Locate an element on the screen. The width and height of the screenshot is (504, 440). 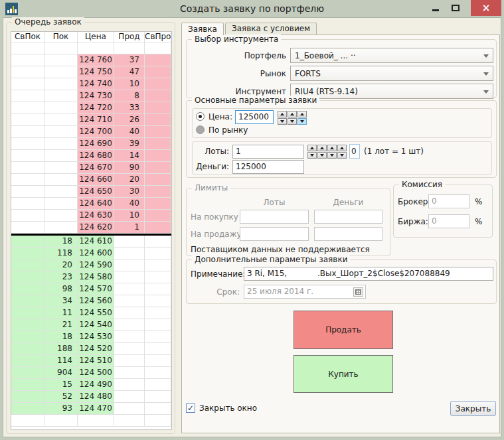
price-mode-box: Цена: 125000 По рынку is located at coordinates (342, 123).